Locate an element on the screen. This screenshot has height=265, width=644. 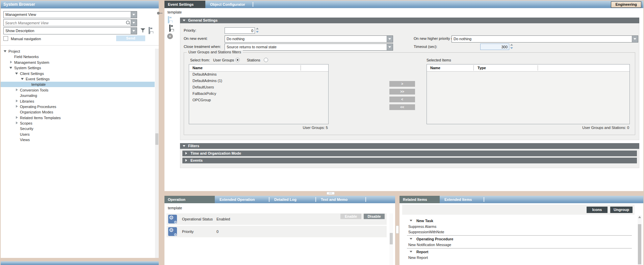
table-row-defaultadmins: DefaultAdmins is located at coordinates (259, 75).